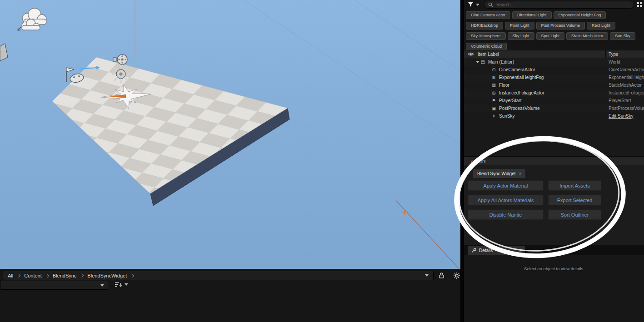 This screenshot has width=644, height=322. What do you see at coordinates (488, 54) in the screenshot?
I see `column-item-label: Item Label` at bounding box center [488, 54].